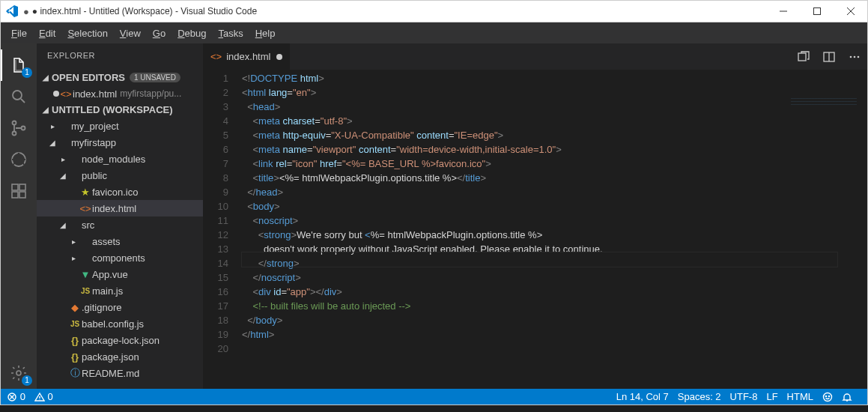 Image resolution: width=868 pixels, height=412 pixels. I want to click on tree-item-label: components, so click(118, 258).